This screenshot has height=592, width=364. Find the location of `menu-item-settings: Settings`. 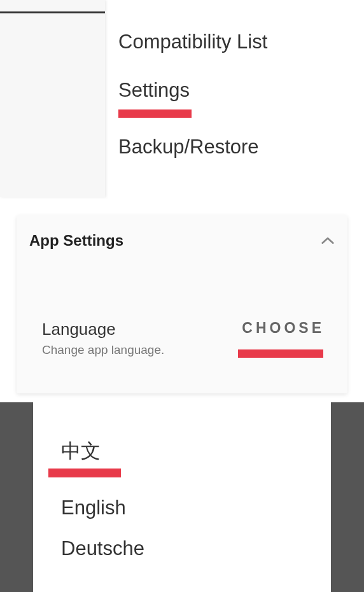

menu-item-settings: Settings is located at coordinates (193, 90).